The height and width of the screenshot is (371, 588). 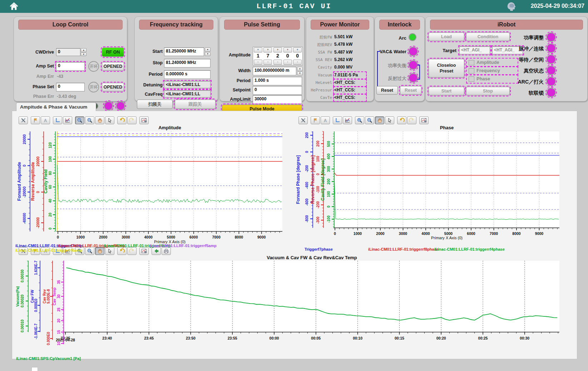 What do you see at coordinates (19, 181) in the screenshot?
I see `svg-text: Forward Amplitude` at bounding box center [19, 181].